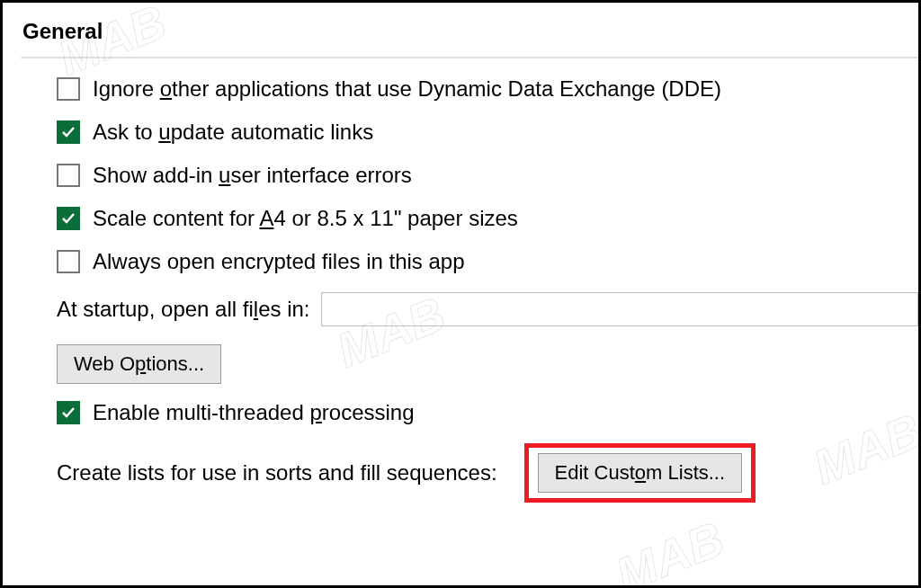  Describe the element at coordinates (252, 175) in the screenshot. I see `label-show-addin-errors: Show add-in user interface errors` at that location.